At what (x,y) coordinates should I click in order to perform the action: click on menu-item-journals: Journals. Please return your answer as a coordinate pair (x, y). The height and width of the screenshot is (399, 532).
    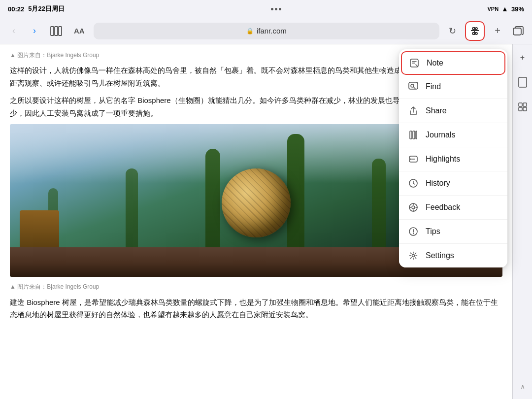
    Looking at the image, I should click on (453, 135).